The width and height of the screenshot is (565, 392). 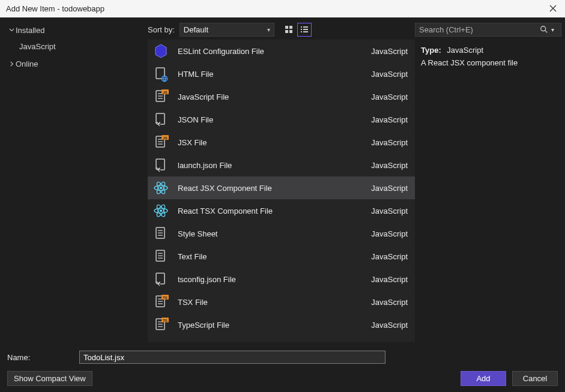 What do you see at coordinates (72, 30) in the screenshot?
I see `tree-node-installed: Installed` at bounding box center [72, 30].